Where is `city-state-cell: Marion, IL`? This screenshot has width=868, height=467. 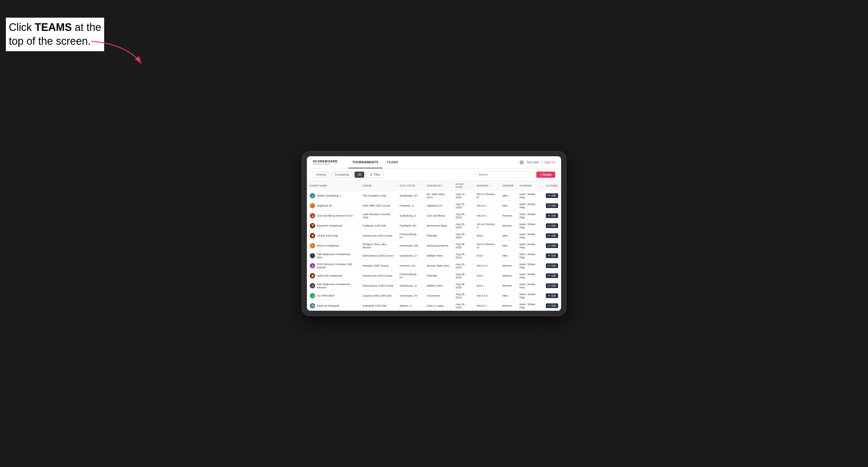 city-state-cell: Marion, IL is located at coordinates (410, 306).